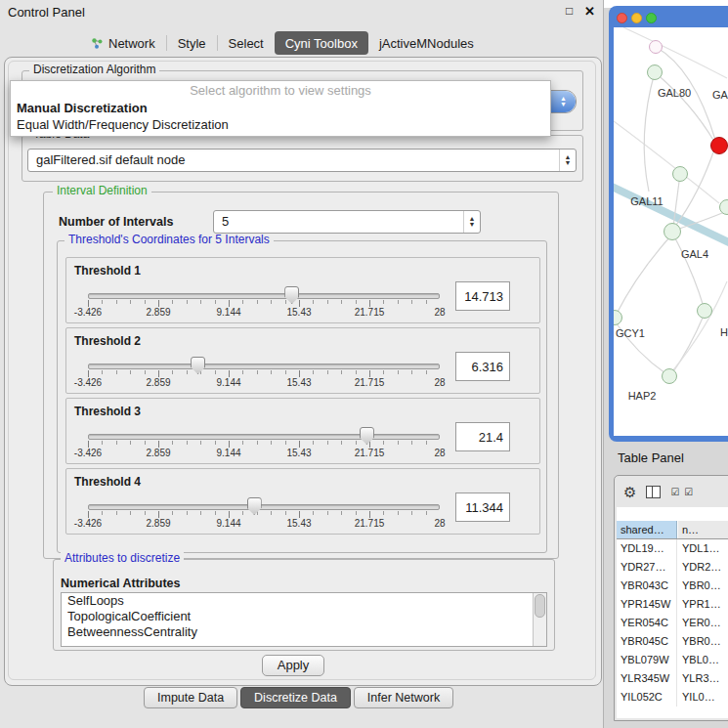 This screenshot has height=728, width=728. I want to click on control-panel-tabs: Network Style Select Cyni Toolbox jActiv…, so click(282, 43).